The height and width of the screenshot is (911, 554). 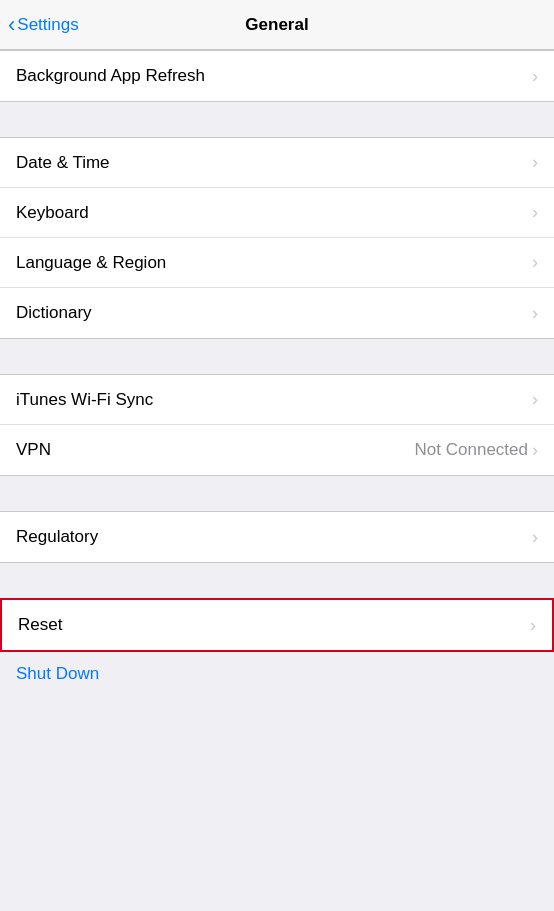 I want to click on row-label: Language & Region, so click(x=91, y=263).